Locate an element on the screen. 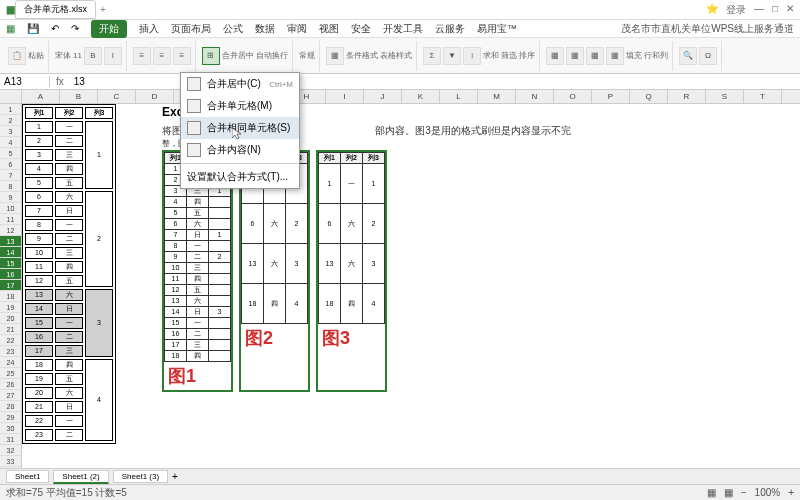 This screenshot has width=800, height=500. fill-button: ▦ is located at coordinates (555, 56).